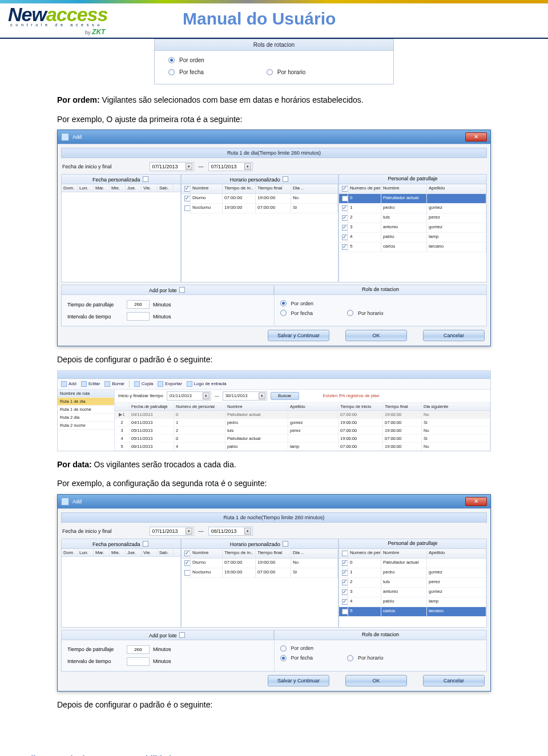 Image resolution: width=548 pixels, height=756 pixels. I want to click on text-exemplo1: Por exemplo, O ajuste da primeira rota é…, so click(274, 120).